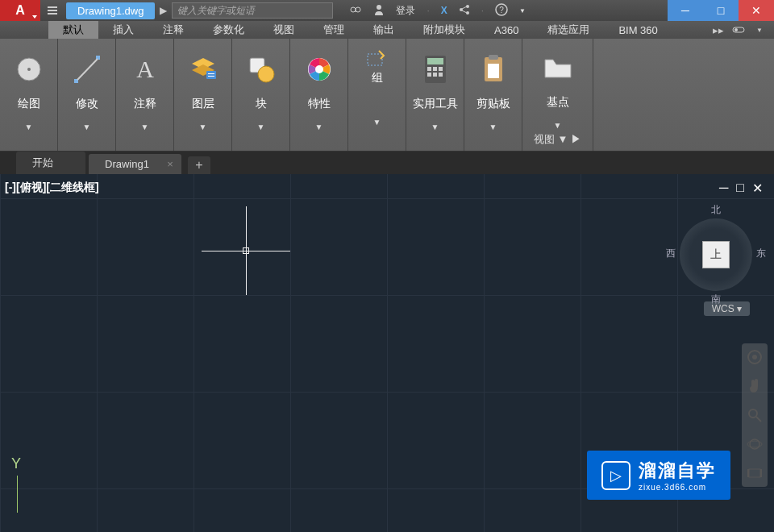 The width and height of the screenshot is (774, 532). What do you see at coordinates (743, 31) in the screenshot?
I see `ribbon-tail: ▸▸ ▼` at bounding box center [743, 31].